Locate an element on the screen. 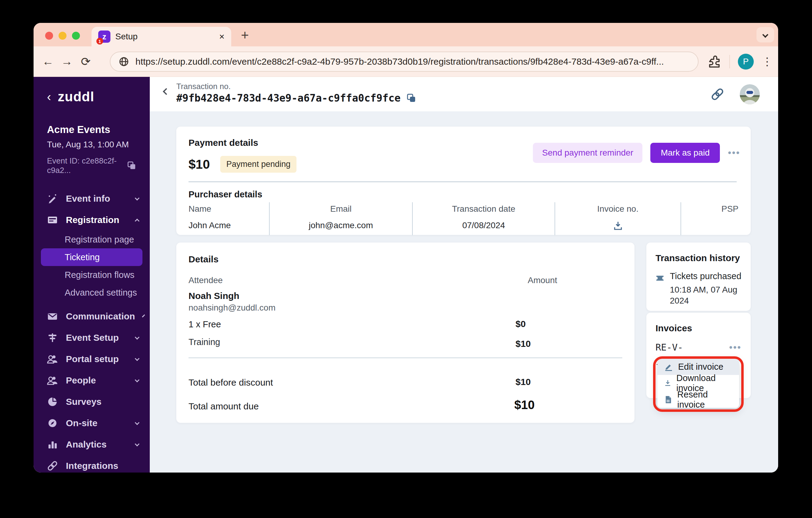 The image size is (812, 518). payment-more-menu-icon: ••• is located at coordinates (734, 153).